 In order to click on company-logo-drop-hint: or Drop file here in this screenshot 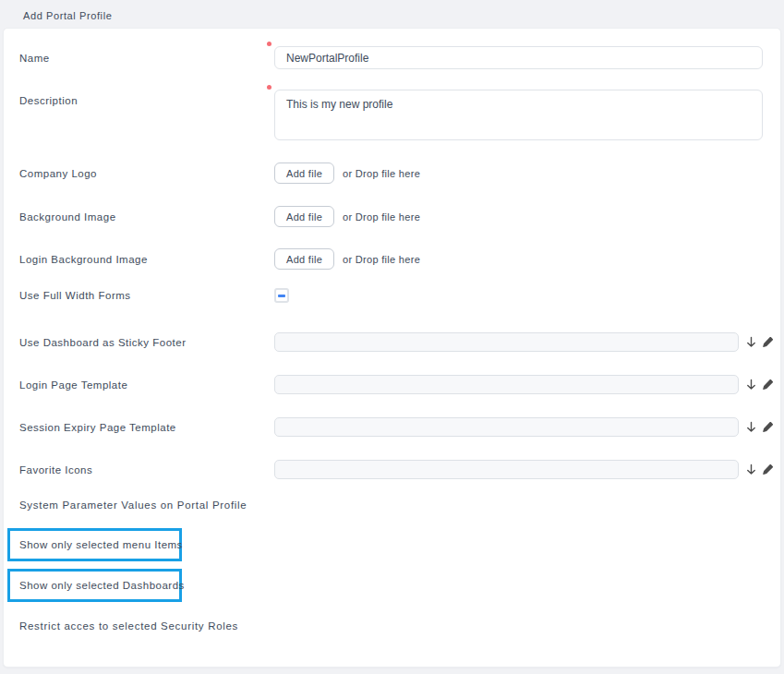, I will do `click(381, 174)`.